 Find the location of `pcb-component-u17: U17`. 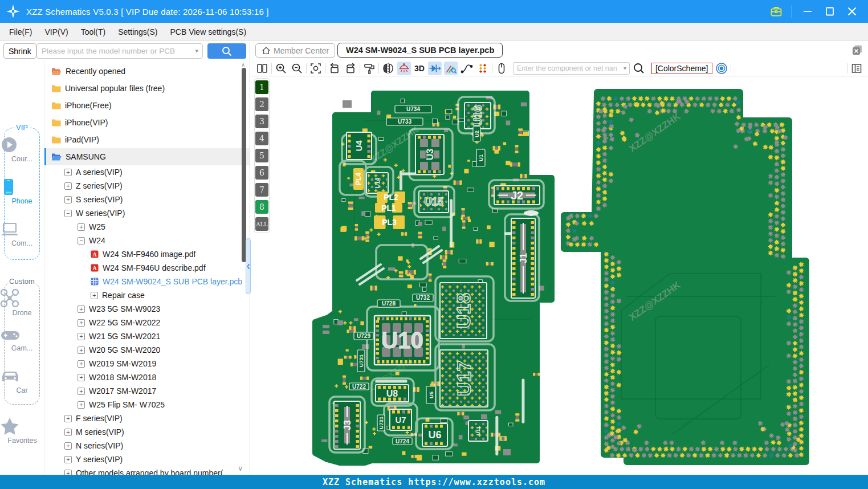

pcb-component-u17: U17 is located at coordinates (464, 378).